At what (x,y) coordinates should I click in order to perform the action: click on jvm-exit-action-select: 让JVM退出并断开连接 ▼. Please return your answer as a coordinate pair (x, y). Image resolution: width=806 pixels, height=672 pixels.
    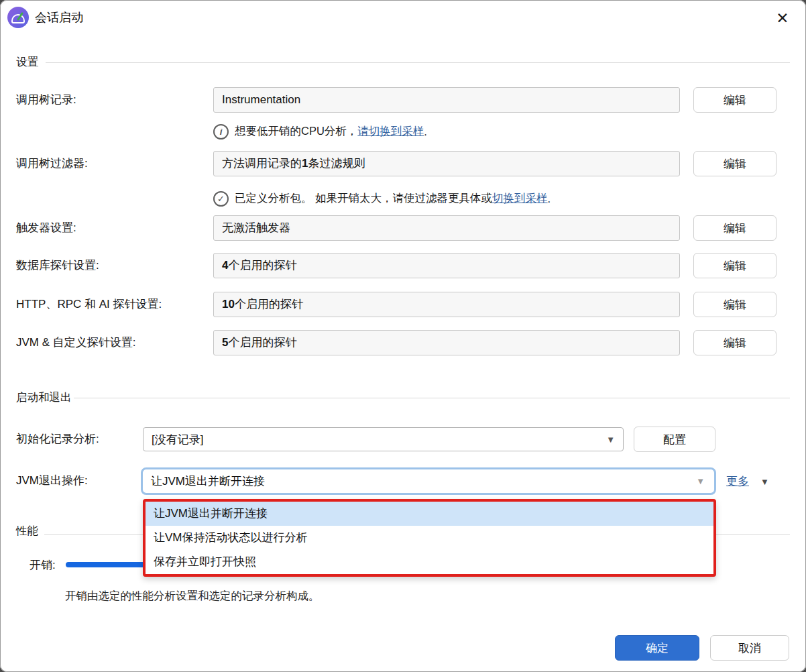
    Looking at the image, I should click on (428, 482).